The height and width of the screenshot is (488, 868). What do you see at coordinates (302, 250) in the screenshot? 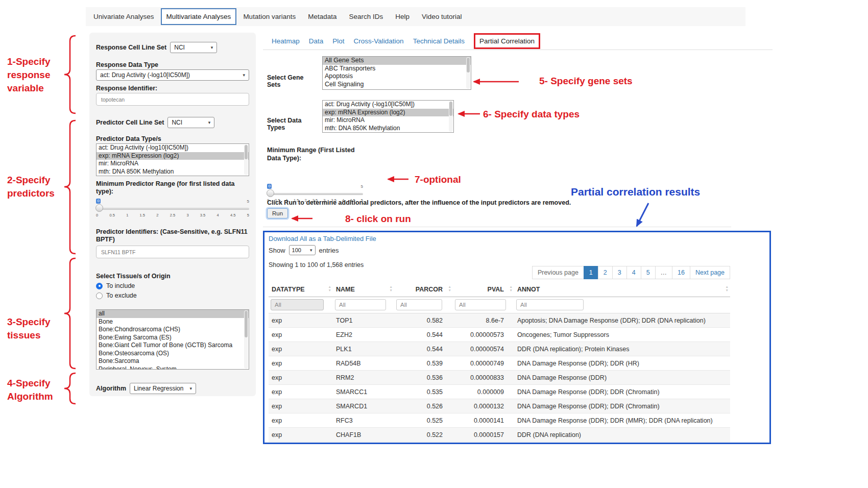
I see `page-size-select: 100 ▾` at bounding box center [302, 250].